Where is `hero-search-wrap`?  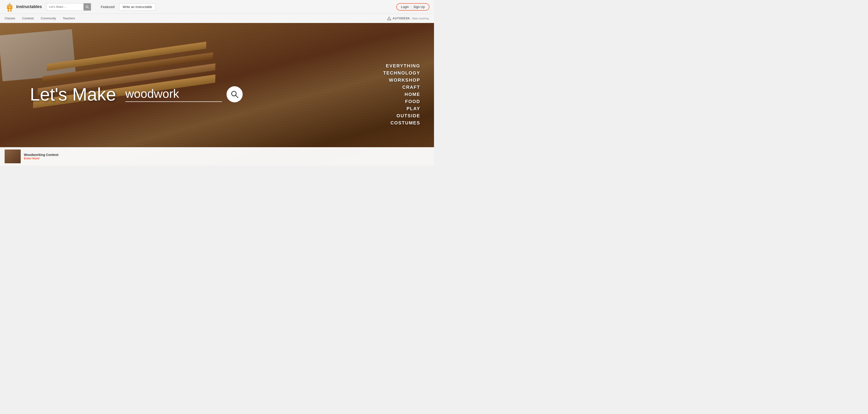 hero-search-wrap is located at coordinates (174, 94).